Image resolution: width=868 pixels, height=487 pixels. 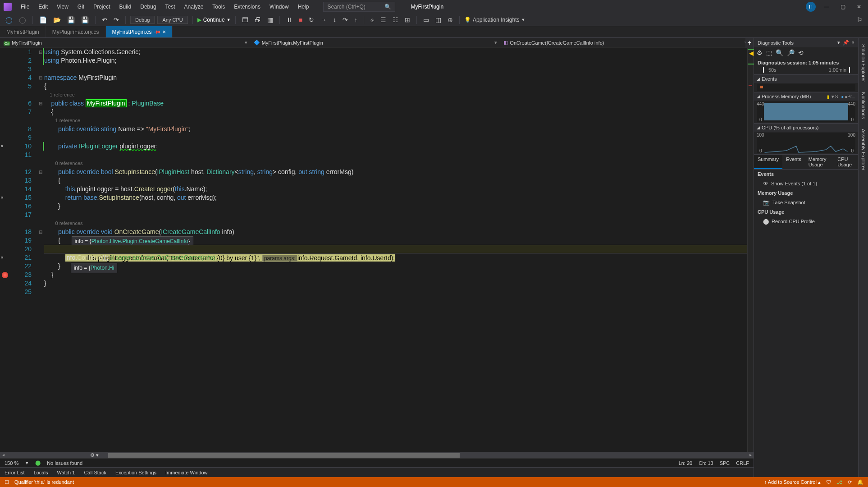 What do you see at coordinates (743, 463) in the screenshot?
I see `lineending-indicator: CRLF` at bounding box center [743, 463].